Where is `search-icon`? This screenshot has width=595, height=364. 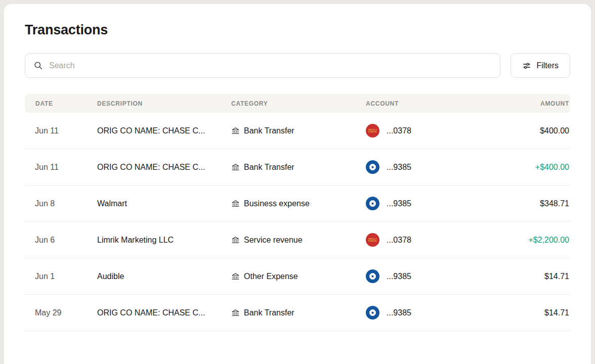
search-icon is located at coordinates (38, 66).